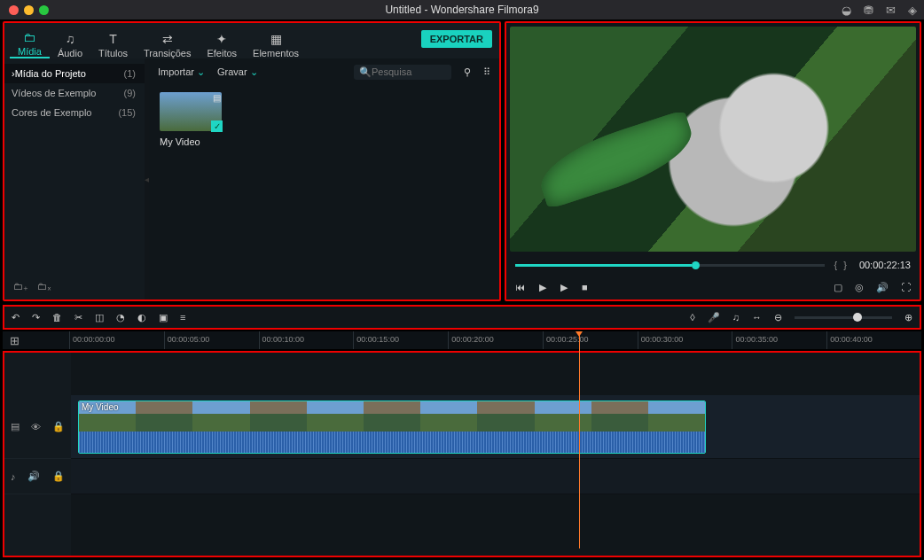 The width and height of the screenshot is (924, 560). I want to click on zoom-handle, so click(857, 317).